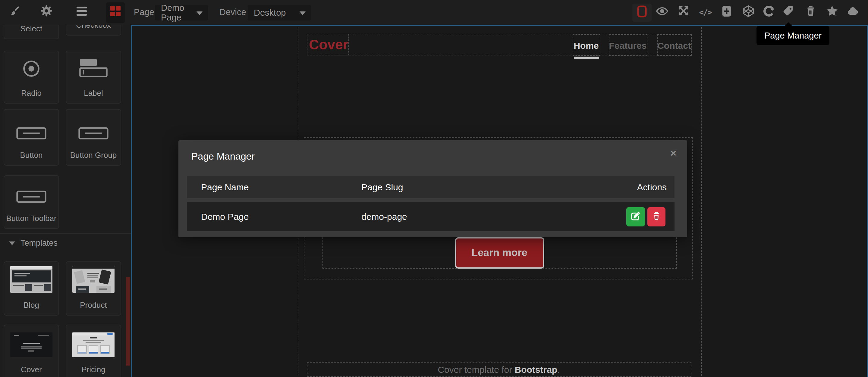  Describe the element at coordinates (177, 12) in the screenshot. I see `page-select-value: Demo Page` at that location.